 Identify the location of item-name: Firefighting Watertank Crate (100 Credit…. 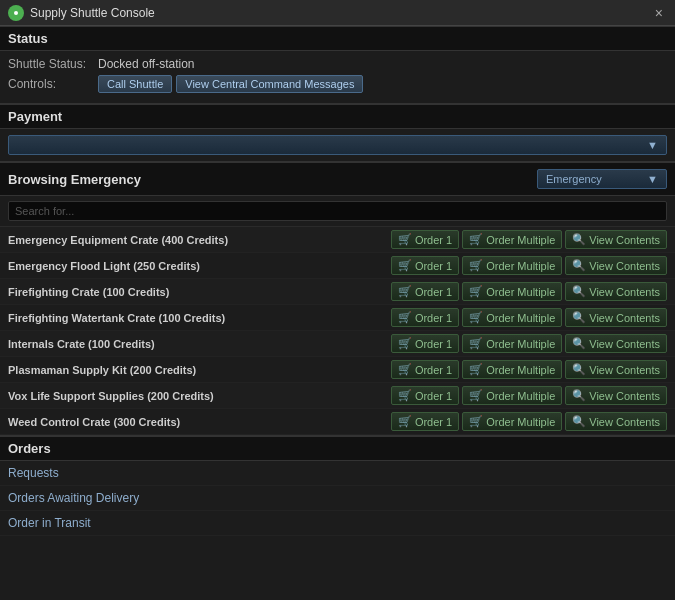
(200, 318).